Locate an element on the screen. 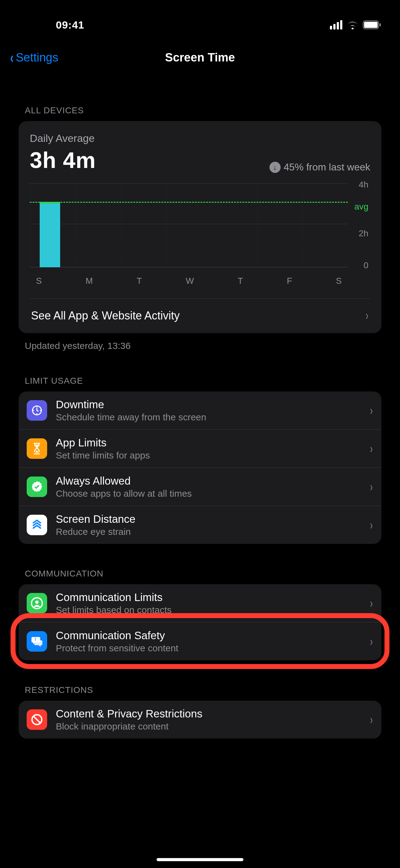  daily-average-label: Daily Average is located at coordinates (63, 138).